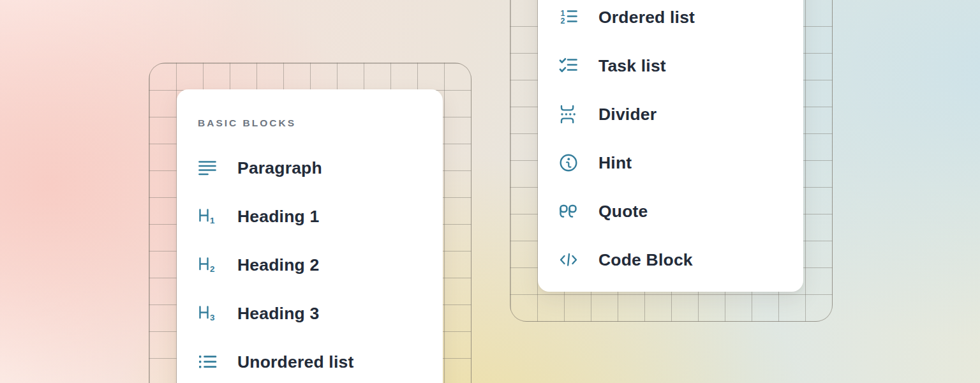 The width and height of the screenshot is (980, 383). What do you see at coordinates (207, 362) in the screenshot?
I see `unordered-list-icon` at bounding box center [207, 362].